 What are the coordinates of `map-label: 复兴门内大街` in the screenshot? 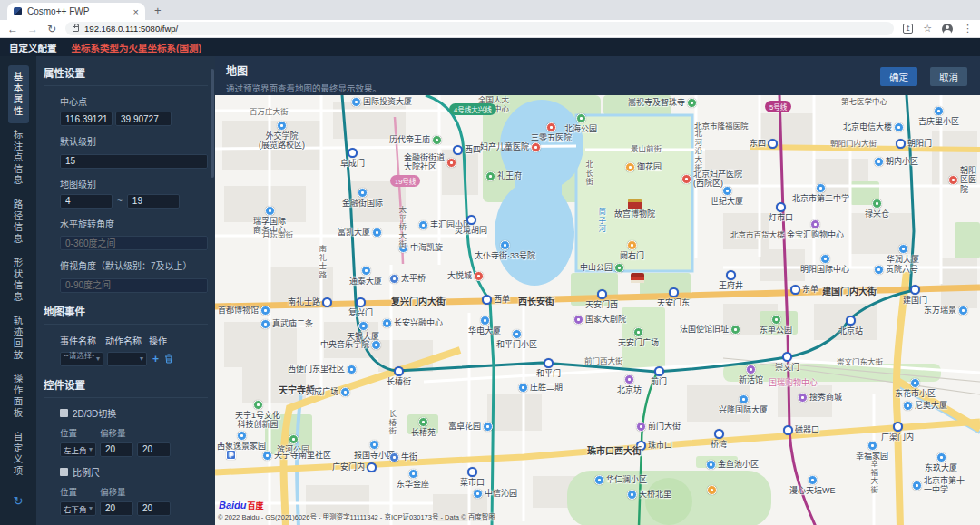 It's located at (418, 302).